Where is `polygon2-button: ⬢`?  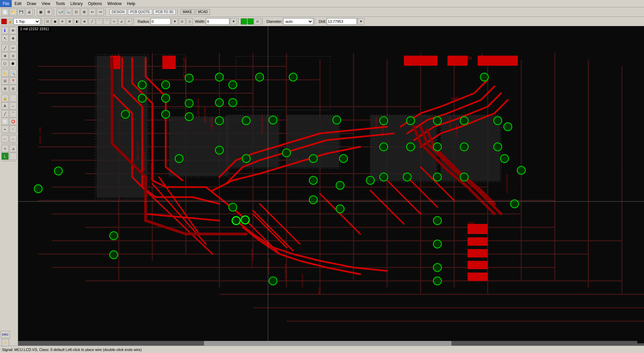 polygon2-button: ⬢ is located at coordinates (13, 63).